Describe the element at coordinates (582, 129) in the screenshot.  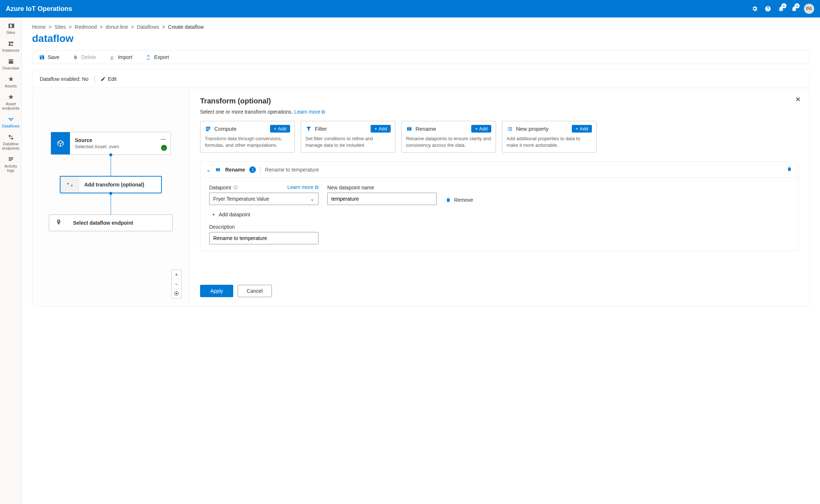
I see `new-property-add-button: + Add` at that location.